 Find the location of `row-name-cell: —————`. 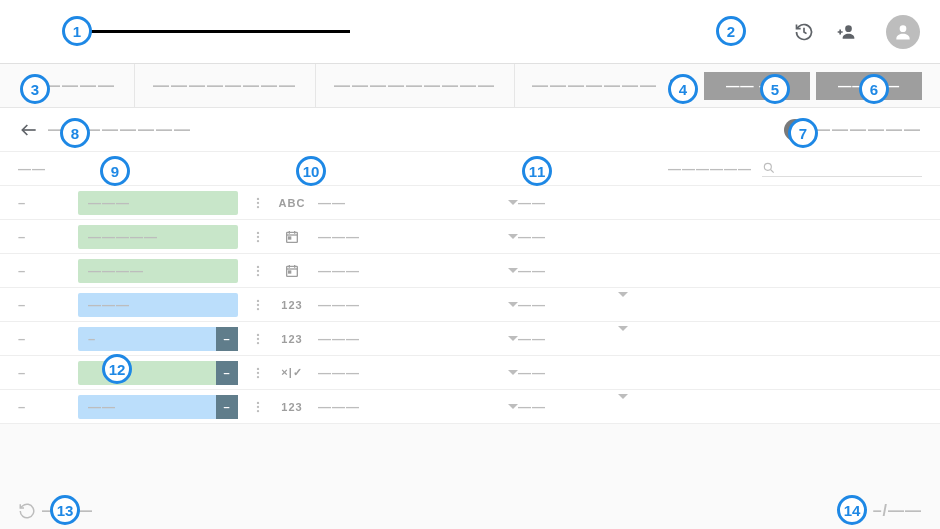

row-name-cell: ————— is located at coordinates (158, 237).